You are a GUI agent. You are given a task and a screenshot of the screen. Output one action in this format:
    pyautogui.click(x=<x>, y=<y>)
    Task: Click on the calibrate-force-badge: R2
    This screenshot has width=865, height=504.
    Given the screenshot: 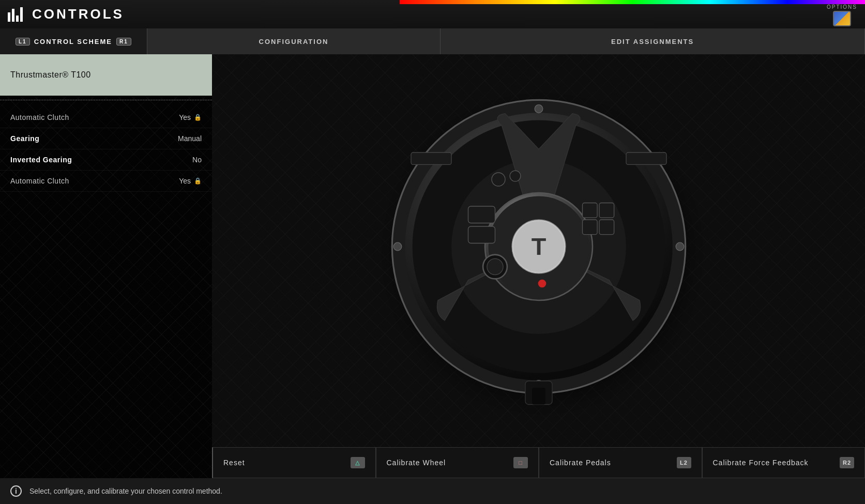 What is the action you would take?
    pyautogui.click(x=847, y=463)
    